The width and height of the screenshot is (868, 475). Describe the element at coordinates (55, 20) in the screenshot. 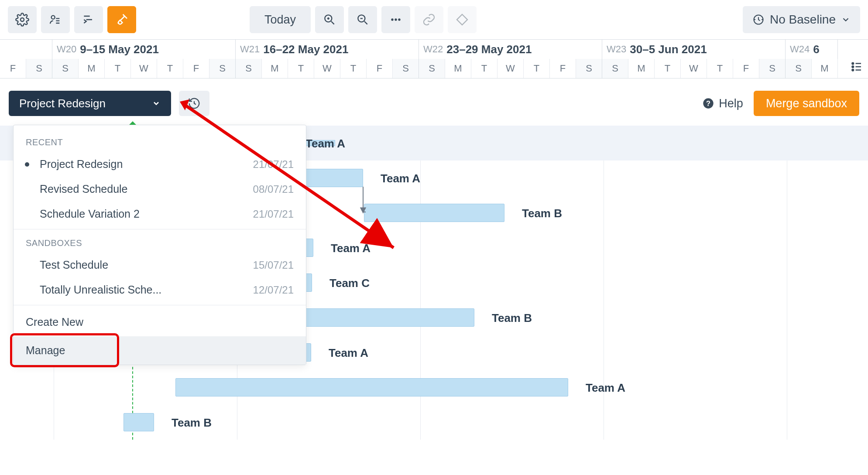

I see `people-icon` at that location.